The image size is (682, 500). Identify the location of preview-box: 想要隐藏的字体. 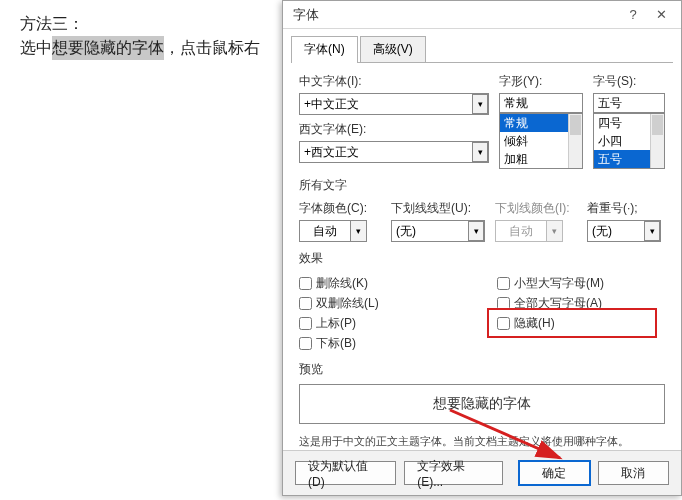
(482, 404).